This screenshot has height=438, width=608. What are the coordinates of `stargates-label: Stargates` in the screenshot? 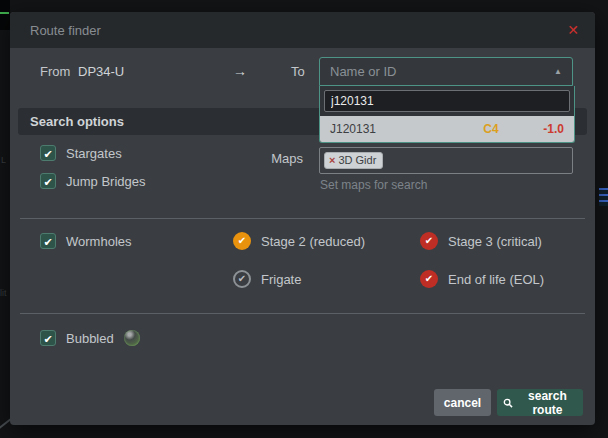 It's located at (94, 154).